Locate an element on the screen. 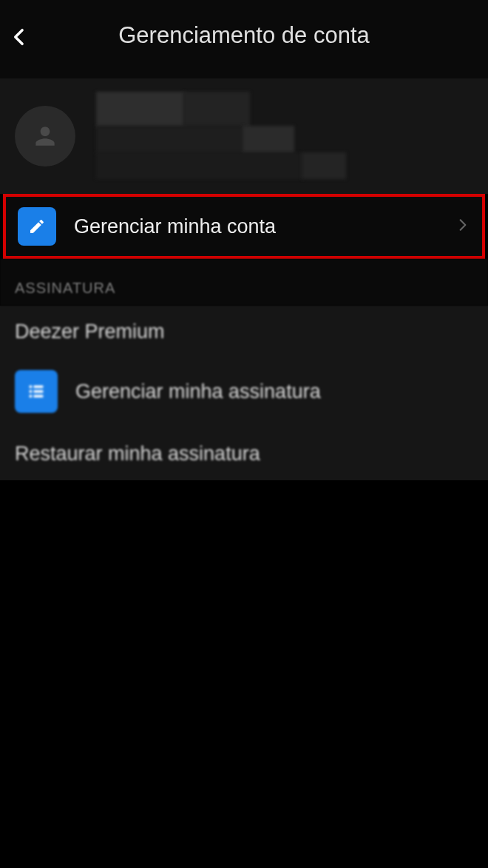 This screenshot has height=868, width=488. restore-subscription-row: Restaurar minha assinatura is located at coordinates (244, 454).